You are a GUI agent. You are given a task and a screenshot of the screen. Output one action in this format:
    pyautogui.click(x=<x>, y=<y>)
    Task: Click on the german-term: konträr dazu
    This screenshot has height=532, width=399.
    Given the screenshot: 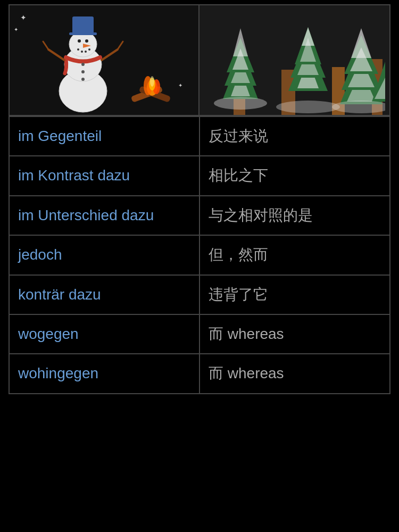 What is the action you would take?
    pyautogui.click(x=104, y=295)
    